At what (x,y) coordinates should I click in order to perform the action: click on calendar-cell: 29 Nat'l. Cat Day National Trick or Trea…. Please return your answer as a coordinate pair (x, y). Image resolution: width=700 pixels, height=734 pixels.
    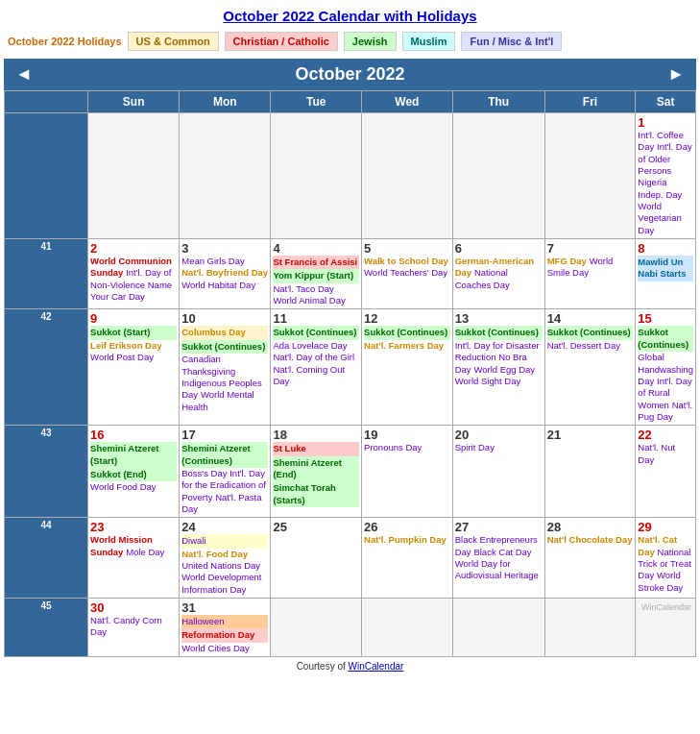
    Looking at the image, I should click on (666, 558).